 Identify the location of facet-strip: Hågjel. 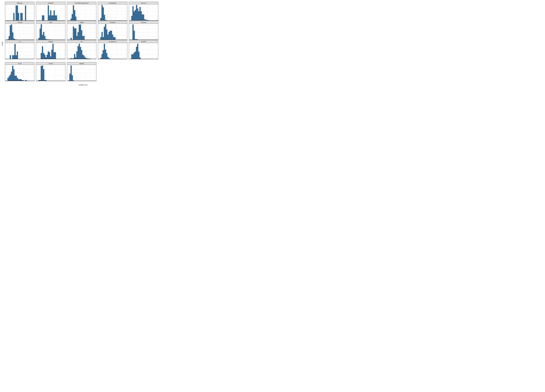
(82, 22).